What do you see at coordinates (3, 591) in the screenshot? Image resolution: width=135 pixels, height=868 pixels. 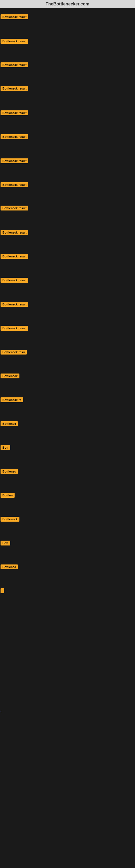 I see `bottleneck-item: |` at bounding box center [3, 591].